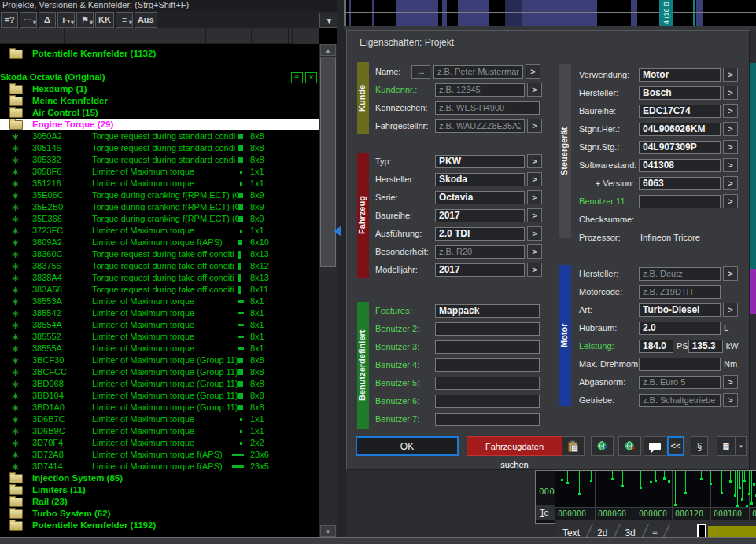 The height and width of the screenshot is (544, 756). I want to click on tree-folder: Limiters (11), so click(160, 491).